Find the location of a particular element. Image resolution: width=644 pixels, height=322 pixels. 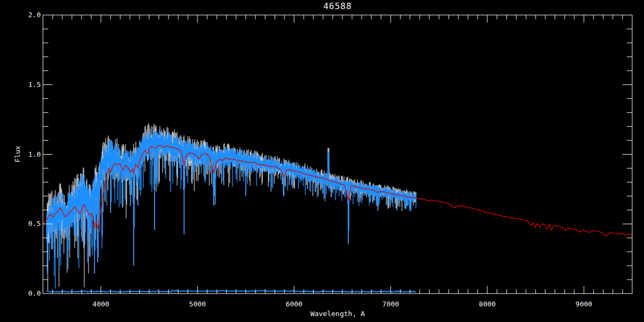

x-tick-label: 6000 is located at coordinates (294, 304).